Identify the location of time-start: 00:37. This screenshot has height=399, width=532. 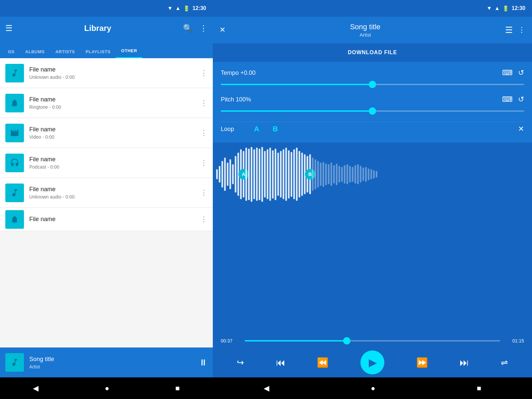
(231, 341).